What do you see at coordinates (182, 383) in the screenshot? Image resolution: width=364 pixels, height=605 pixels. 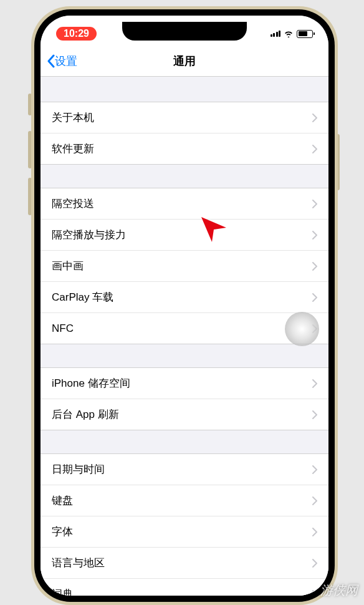 I see `row-label: iPhone 储存空间` at bounding box center [182, 383].